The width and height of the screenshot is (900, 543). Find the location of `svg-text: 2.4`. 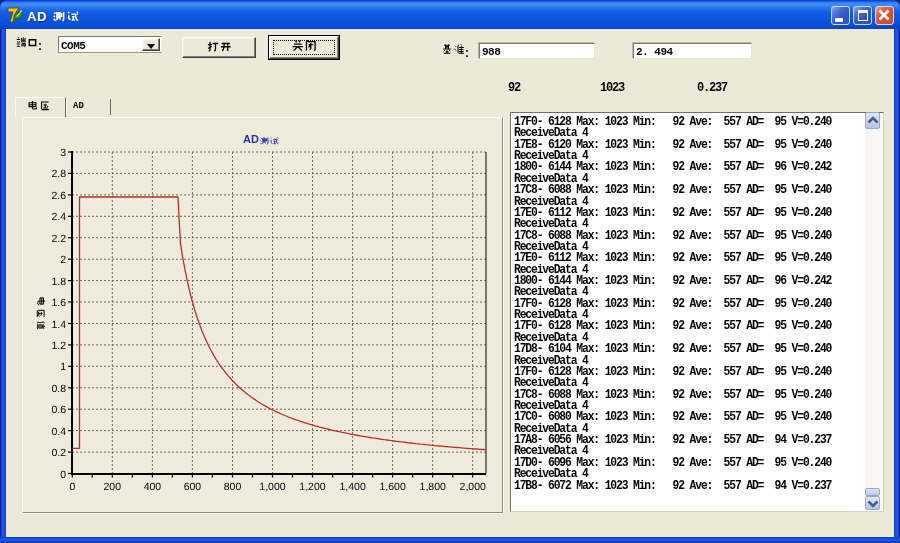

svg-text: 2.4 is located at coordinates (58, 217).